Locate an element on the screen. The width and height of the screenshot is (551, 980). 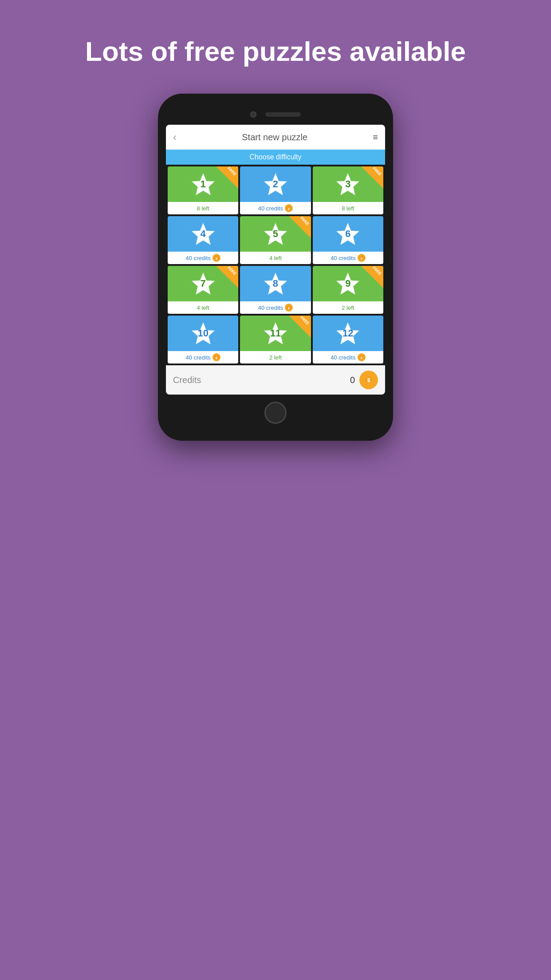
puzzle-bottom-10: 40 credits $ is located at coordinates (203, 357).